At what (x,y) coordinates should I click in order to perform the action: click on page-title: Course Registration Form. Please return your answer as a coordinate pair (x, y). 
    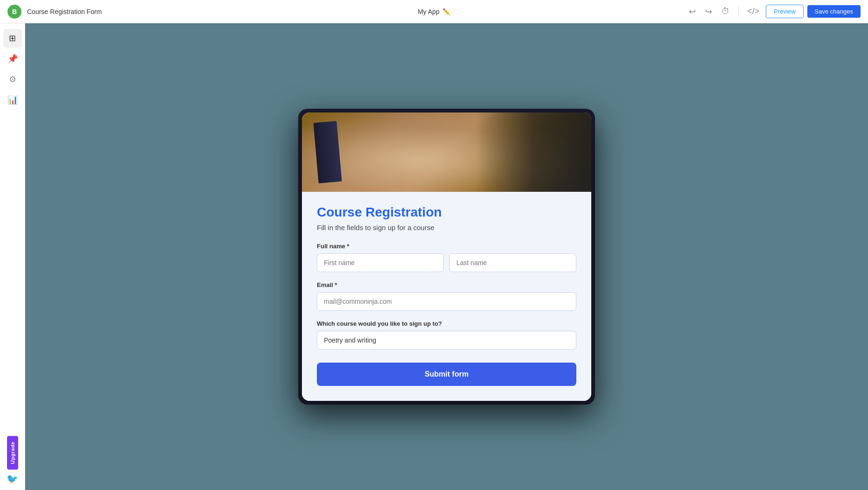
    Looking at the image, I should click on (64, 12).